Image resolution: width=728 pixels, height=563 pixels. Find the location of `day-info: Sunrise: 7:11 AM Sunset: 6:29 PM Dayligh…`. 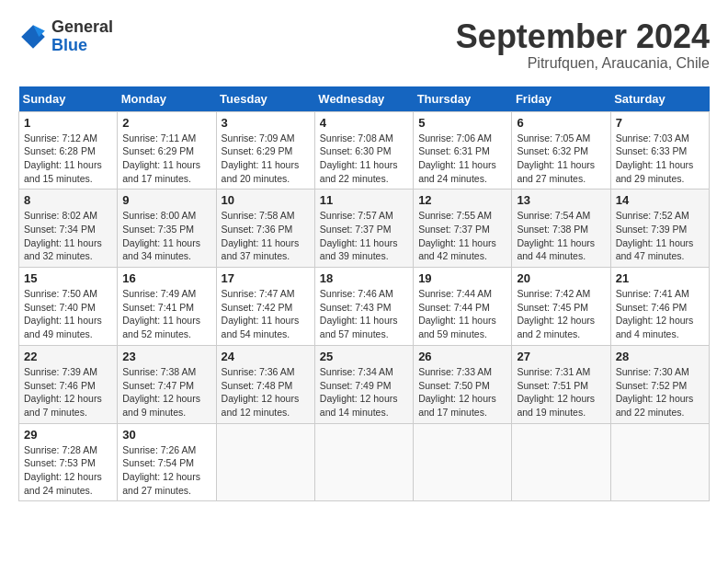

day-info: Sunrise: 7:11 AM Sunset: 6:29 PM Dayligh… is located at coordinates (166, 158).